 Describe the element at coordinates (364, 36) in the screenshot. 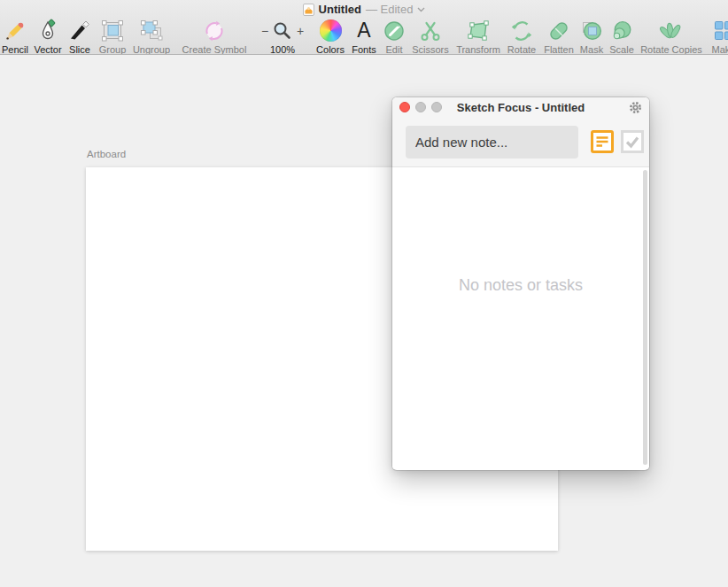

I see `toolbar-fonts: A Fonts` at that location.